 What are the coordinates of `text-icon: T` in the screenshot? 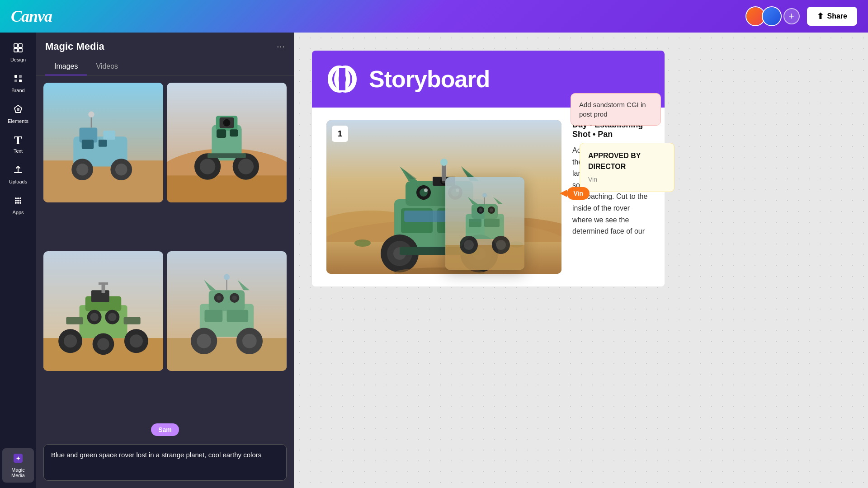 It's located at (18, 141).